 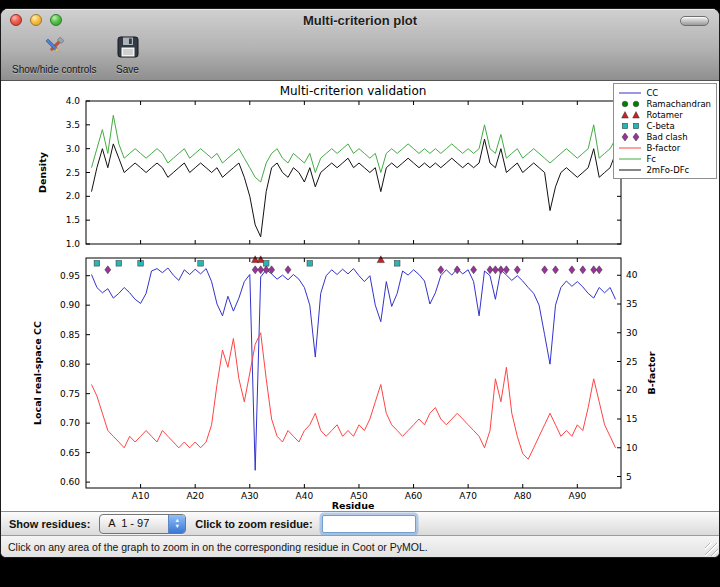 What do you see at coordinates (176, 524) in the screenshot?
I see `combo-stepper-icon: ▲▼` at bounding box center [176, 524].